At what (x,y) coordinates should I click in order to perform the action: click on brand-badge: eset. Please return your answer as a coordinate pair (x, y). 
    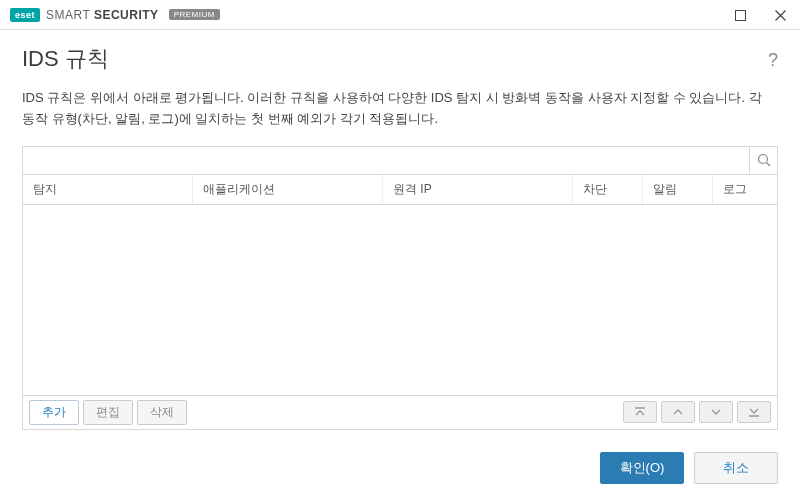
    Looking at the image, I should click on (25, 15).